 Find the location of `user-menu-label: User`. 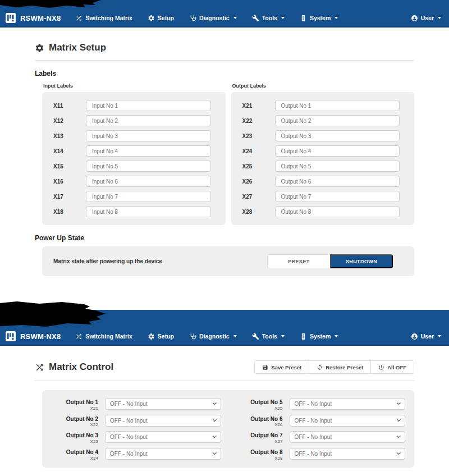

user-menu-label: User is located at coordinates (428, 18).